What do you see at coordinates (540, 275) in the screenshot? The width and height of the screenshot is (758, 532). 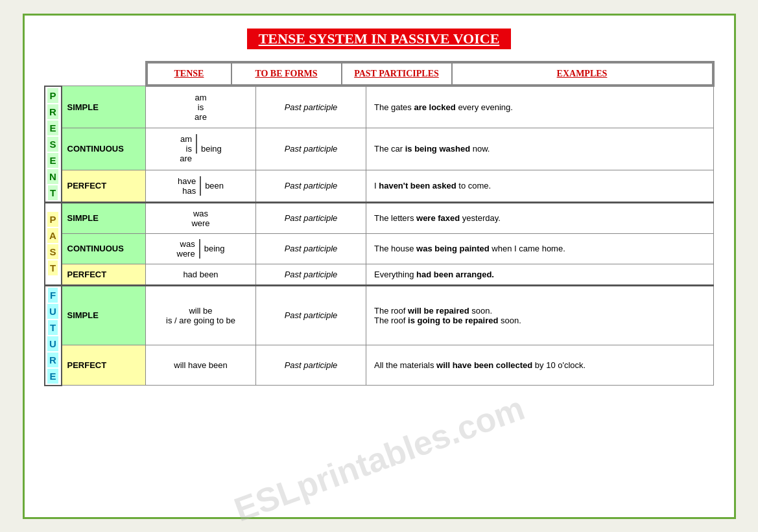 I see `example-cell-past-2: Everything had been arranged.` at bounding box center [540, 275].